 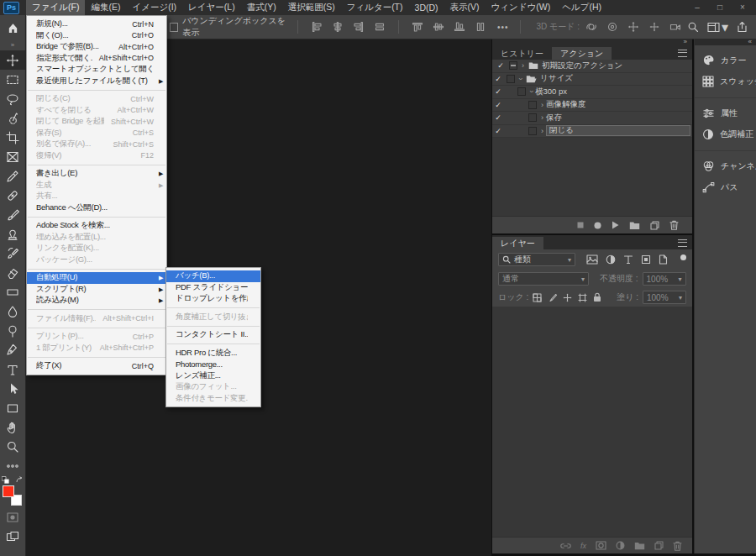 I want to click on minimize-button: –, so click(x=697, y=8).